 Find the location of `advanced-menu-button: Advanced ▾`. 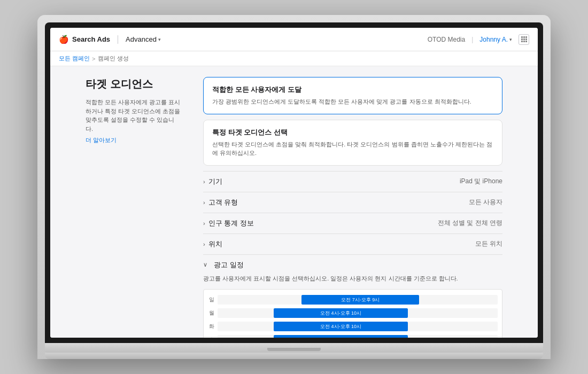

advanced-menu-button: Advanced ▾ is located at coordinates (143, 40).